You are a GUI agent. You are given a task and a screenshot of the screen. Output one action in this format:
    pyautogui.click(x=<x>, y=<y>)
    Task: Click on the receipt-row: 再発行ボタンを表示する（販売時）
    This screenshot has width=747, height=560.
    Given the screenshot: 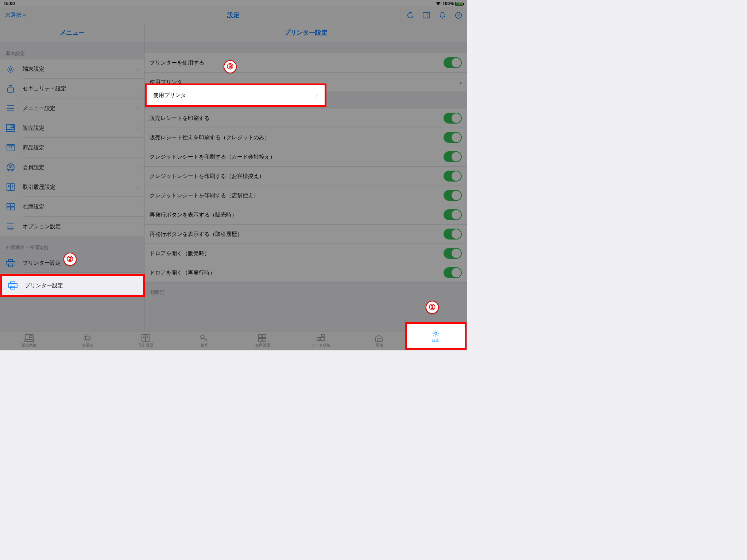 What is the action you would take?
    pyautogui.click(x=306, y=215)
    